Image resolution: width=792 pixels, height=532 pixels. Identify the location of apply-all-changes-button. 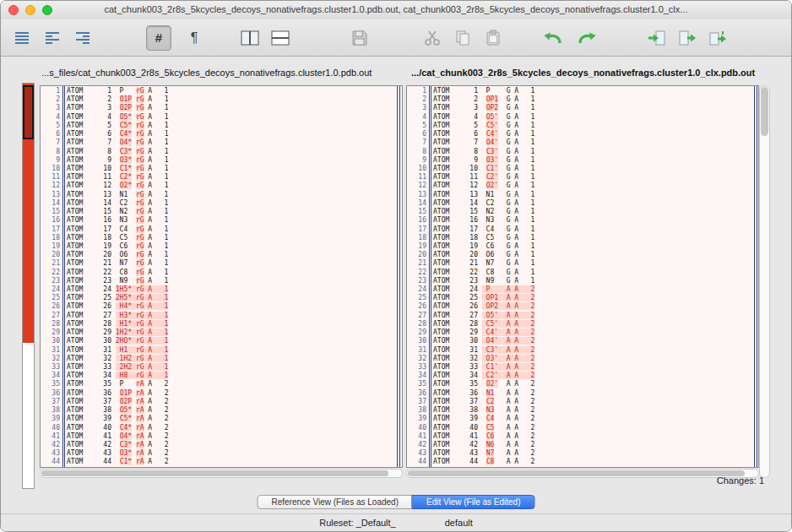
(718, 38).